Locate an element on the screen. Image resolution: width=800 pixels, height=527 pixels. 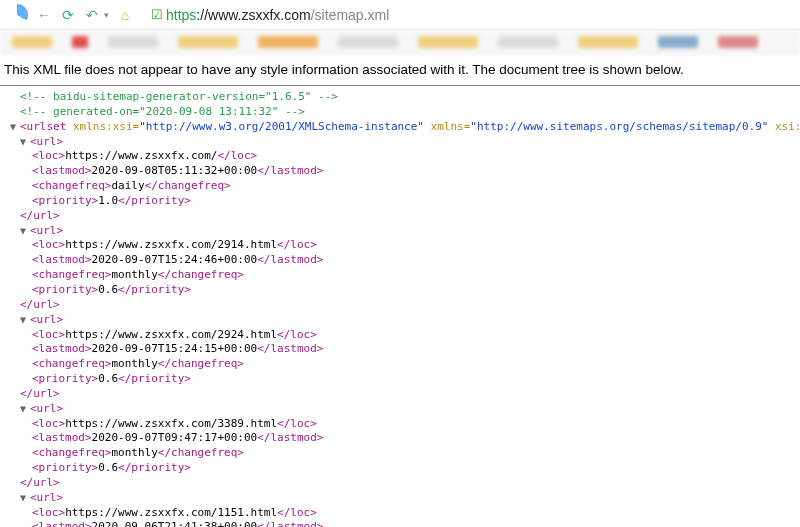
bookmarks-bar is located at coordinates (400, 42).